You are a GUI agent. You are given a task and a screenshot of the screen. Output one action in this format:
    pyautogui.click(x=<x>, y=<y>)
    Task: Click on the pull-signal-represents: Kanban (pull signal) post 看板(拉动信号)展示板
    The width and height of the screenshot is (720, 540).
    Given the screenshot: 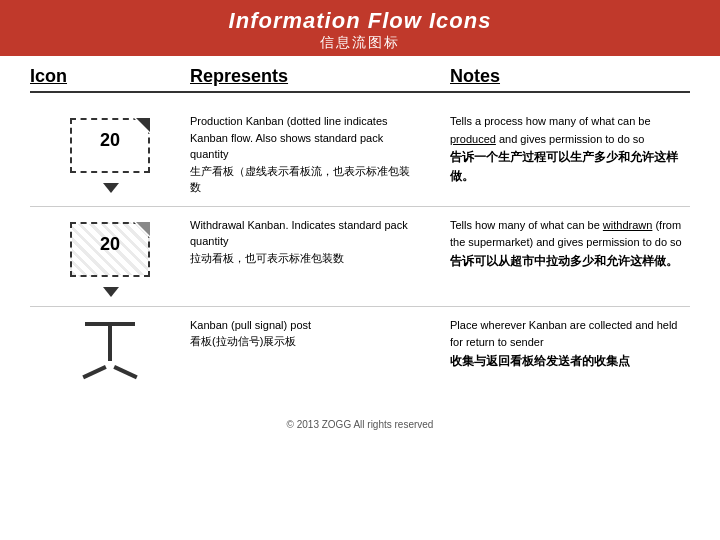 What is the action you would take?
    pyautogui.click(x=310, y=334)
    